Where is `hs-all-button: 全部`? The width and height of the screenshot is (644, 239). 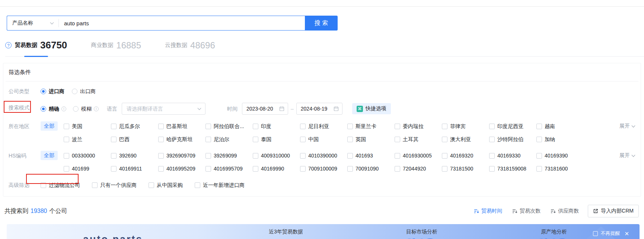 hs-all-button: 全部 is located at coordinates (49, 156).